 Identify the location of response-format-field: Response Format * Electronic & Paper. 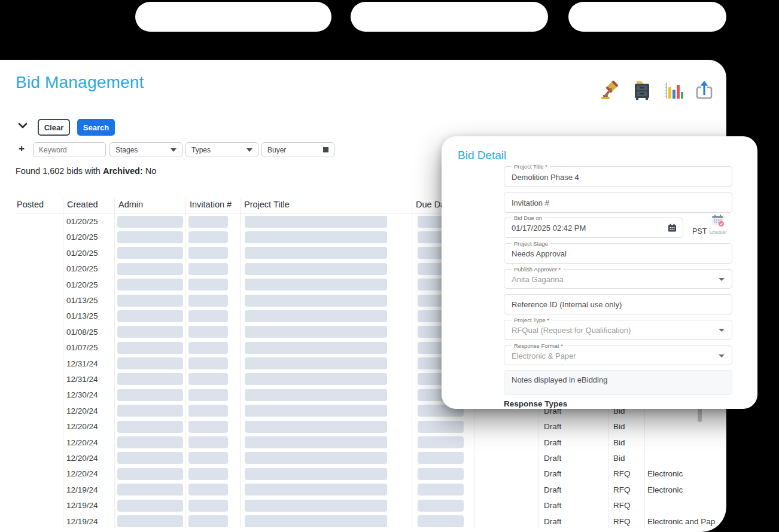
(618, 355).